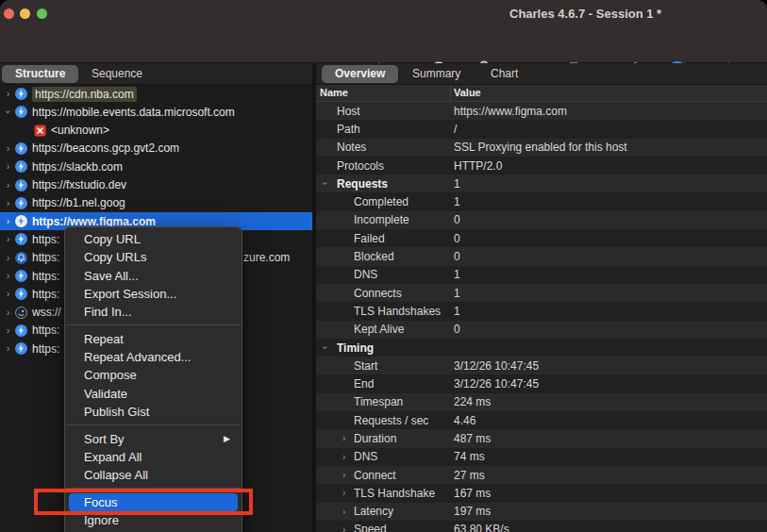 The image size is (767, 532). I want to click on tree-row-unknown: <unknown>, so click(157, 130).